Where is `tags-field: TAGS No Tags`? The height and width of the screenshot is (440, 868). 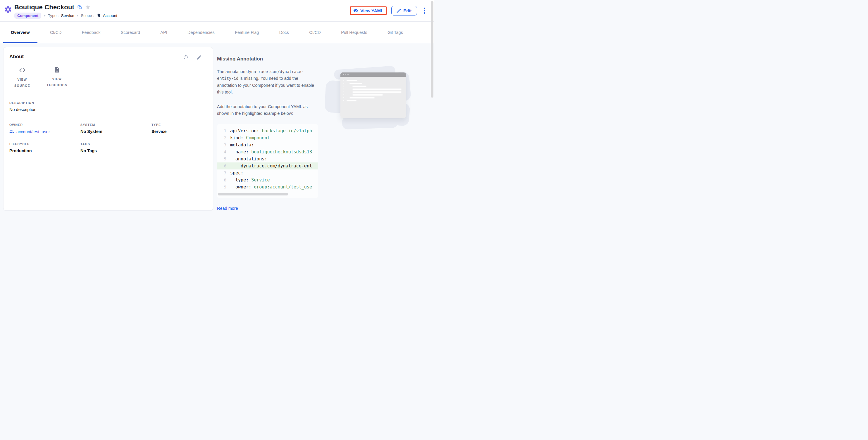 tags-field: TAGS No Tags is located at coordinates (116, 148).